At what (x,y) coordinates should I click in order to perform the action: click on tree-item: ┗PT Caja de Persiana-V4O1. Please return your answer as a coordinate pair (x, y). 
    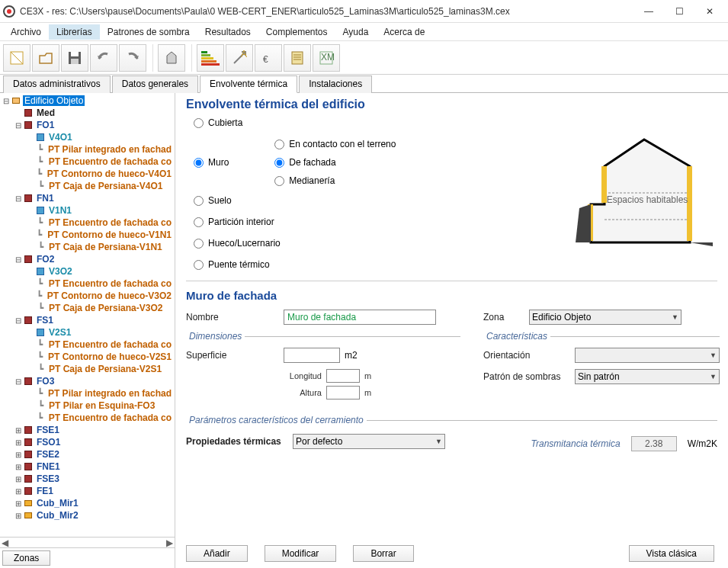
    Looking at the image, I should click on (87, 186).